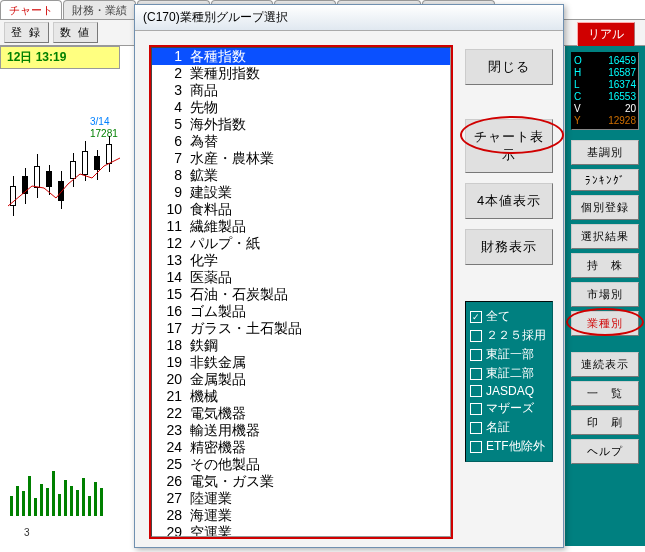  I want to click on list-item: 4先物, so click(301, 108).